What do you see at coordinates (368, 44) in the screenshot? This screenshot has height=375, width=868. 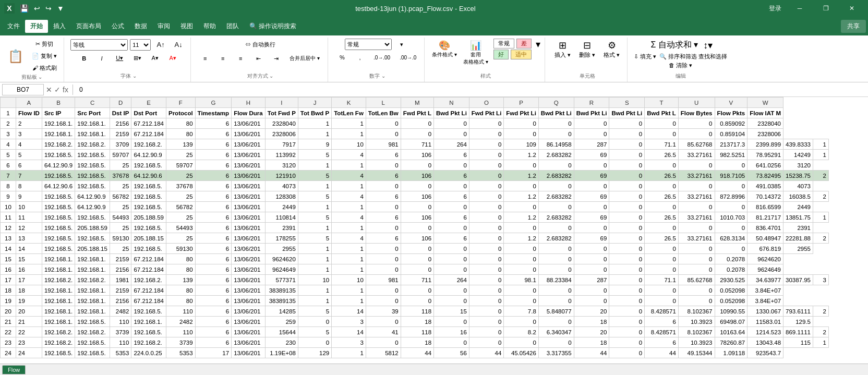 I see `number-format-select: 常规` at bounding box center [368, 44].